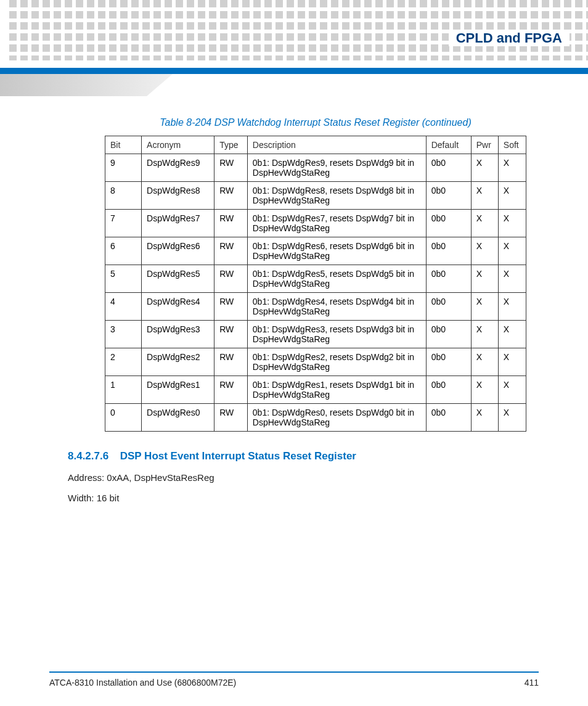 This screenshot has height=706, width=588. What do you see at coordinates (123, 334) in the screenshot?
I see `cell-bit: 3` at bounding box center [123, 334].